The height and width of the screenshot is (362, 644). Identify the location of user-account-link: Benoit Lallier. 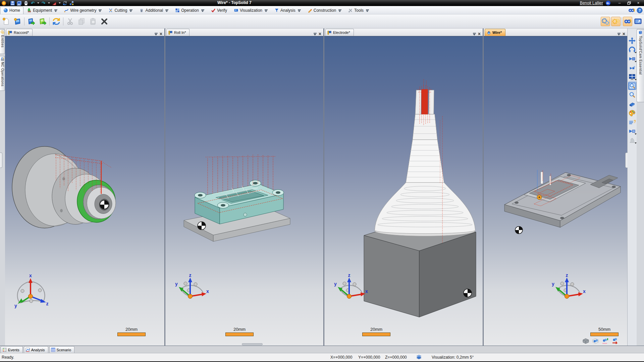
(592, 3).